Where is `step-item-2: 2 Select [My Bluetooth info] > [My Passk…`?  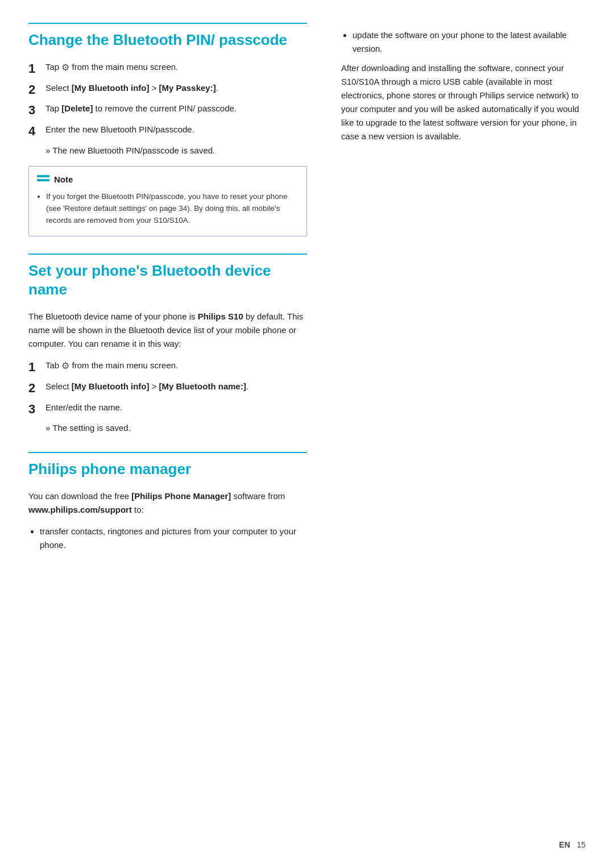
step-item-2: 2 Select [My Bluetooth info] > [My Passk… is located at coordinates (168, 90).